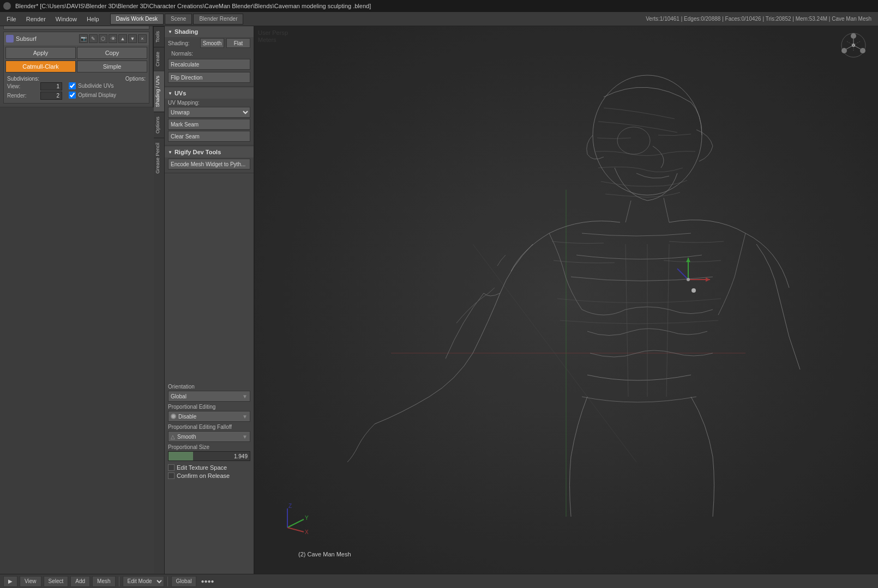  Describe the element at coordinates (209, 416) in the screenshot. I see `proportional-editing-select: Disable ▼` at that location.